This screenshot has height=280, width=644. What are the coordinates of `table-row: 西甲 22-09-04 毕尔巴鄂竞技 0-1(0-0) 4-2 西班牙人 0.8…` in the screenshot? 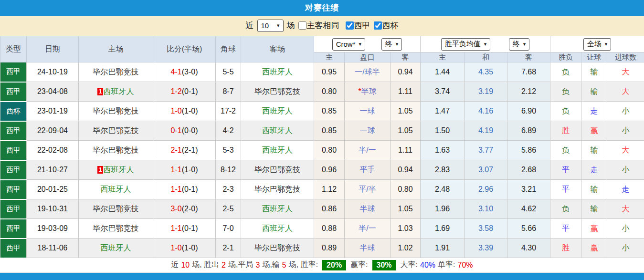 It's located at (322, 131).